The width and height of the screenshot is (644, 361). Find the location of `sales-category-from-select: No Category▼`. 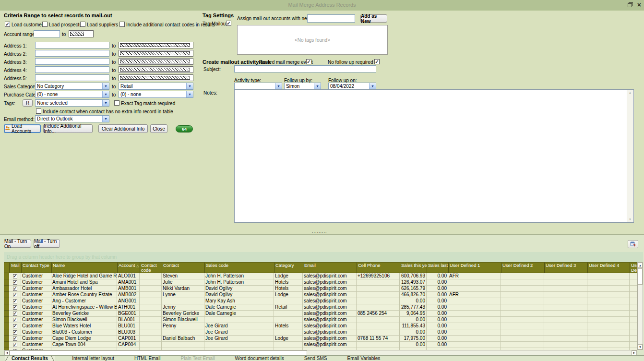

sales-category-from-select: No Category▼ is located at coordinates (72, 86).